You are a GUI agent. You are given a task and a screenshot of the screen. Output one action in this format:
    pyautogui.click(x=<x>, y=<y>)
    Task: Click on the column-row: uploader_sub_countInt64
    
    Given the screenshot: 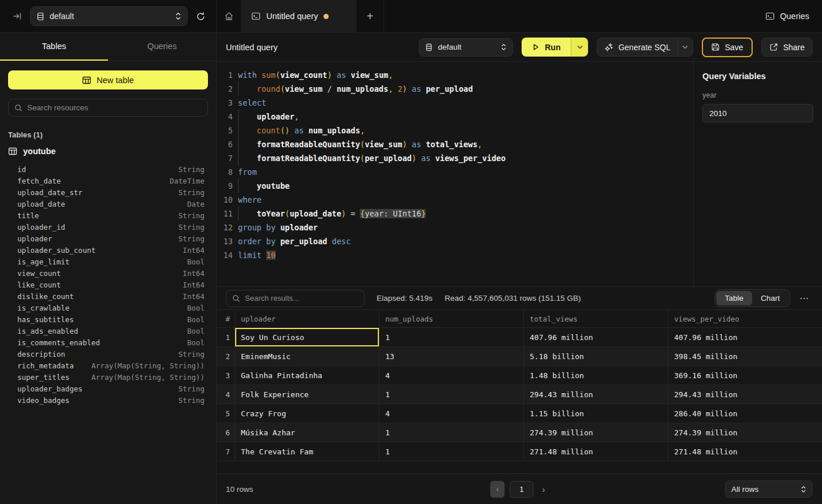 What is the action you would take?
    pyautogui.click(x=108, y=250)
    